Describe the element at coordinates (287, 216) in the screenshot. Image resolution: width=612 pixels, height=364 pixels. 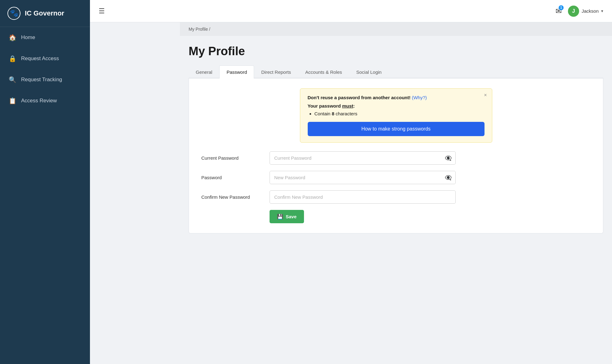
I see `save-button: 💾 Save` at that location.